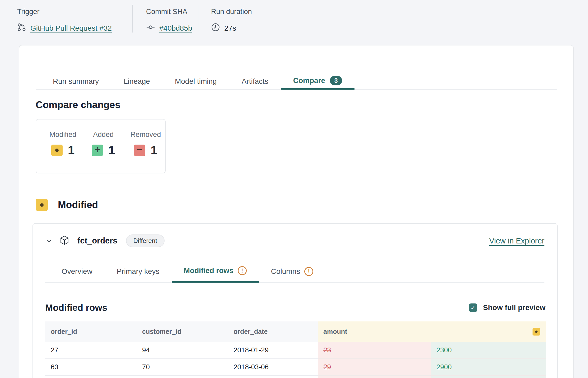 The height and width of the screenshot is (378, 588). What do you see at coordinates (336, 81) in the screenshot?
I see `compare-count-badge: 3` at bounding box center [336, 81].